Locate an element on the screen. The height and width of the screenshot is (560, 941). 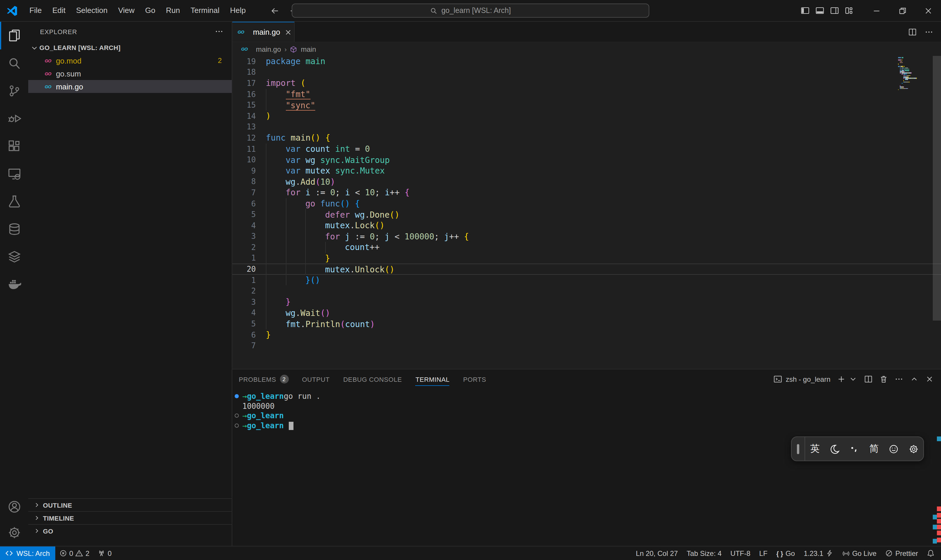
editor-scrollbar is located at coordinates (937, 212).